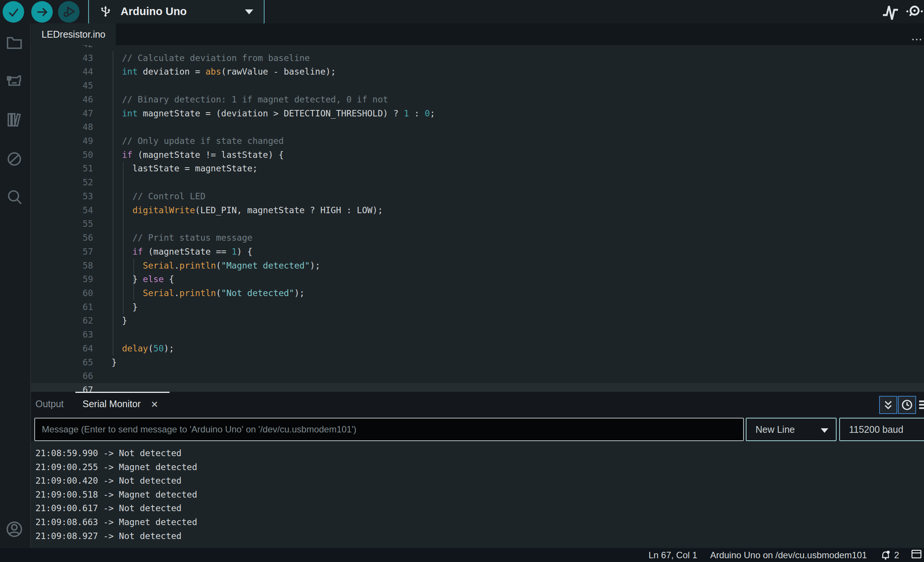 This screenshot has height=562, width=924. I want to click on sidebar-item-account, so click(15, 530).